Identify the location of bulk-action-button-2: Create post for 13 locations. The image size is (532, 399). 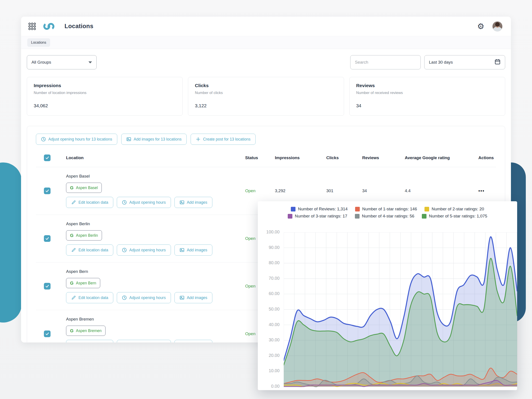
(223, 139).